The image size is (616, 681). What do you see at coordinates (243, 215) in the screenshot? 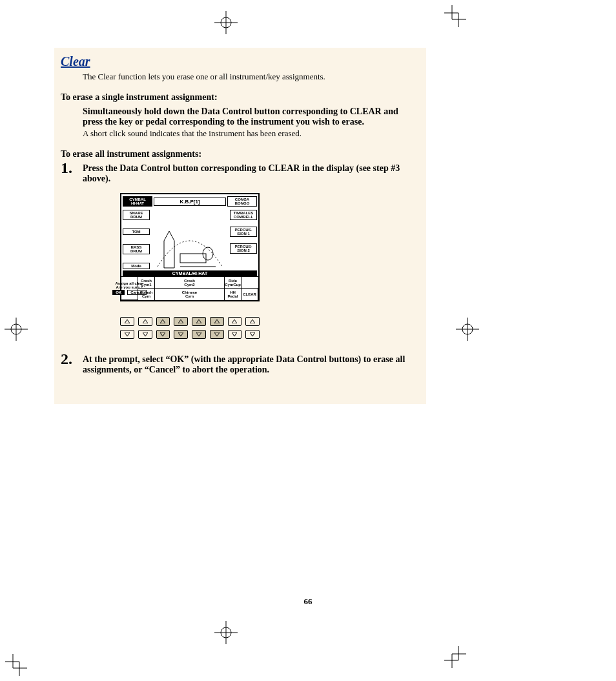
I see `lcd-tab-timbales: TIMBALES COWBELL` at bounding box center [243, 215].